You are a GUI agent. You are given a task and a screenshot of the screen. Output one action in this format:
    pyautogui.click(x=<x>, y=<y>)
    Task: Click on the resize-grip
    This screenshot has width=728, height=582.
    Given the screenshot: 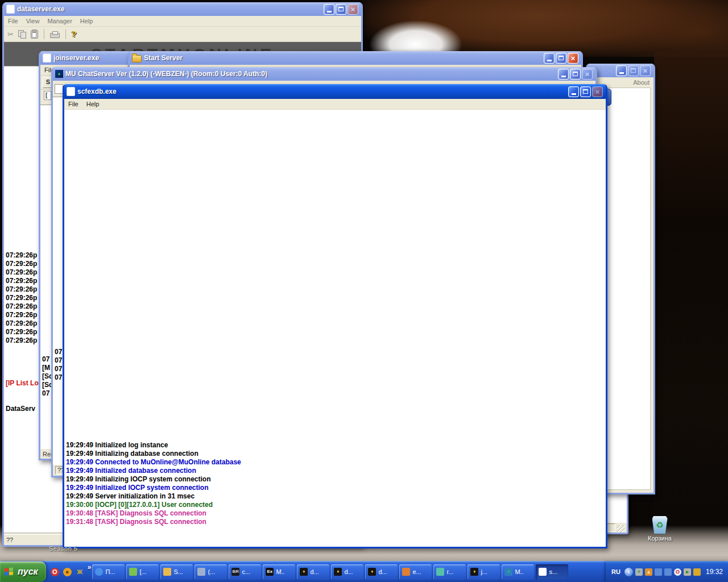 What is the action you would take?
    pyautogui.click(x=621, y=529)
    